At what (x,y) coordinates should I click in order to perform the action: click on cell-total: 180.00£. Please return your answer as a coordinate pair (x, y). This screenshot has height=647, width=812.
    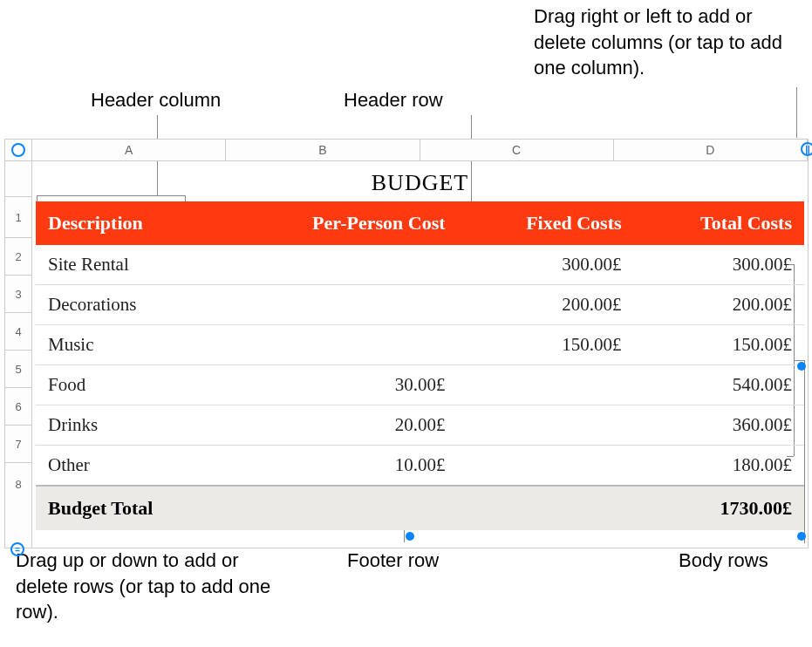
    Looking at the image, I should click on (719, 466).